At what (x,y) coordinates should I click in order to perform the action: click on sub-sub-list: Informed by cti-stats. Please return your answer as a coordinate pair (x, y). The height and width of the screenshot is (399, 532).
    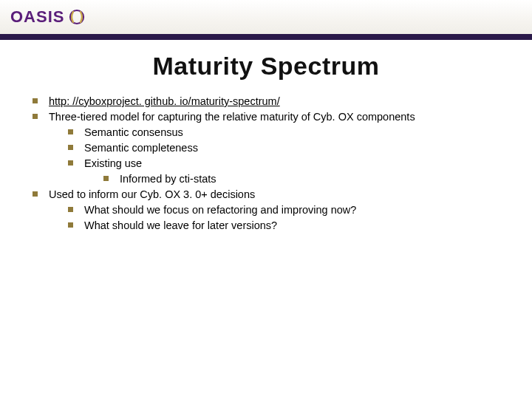
    Looking at the image, I should click on (301, 179).